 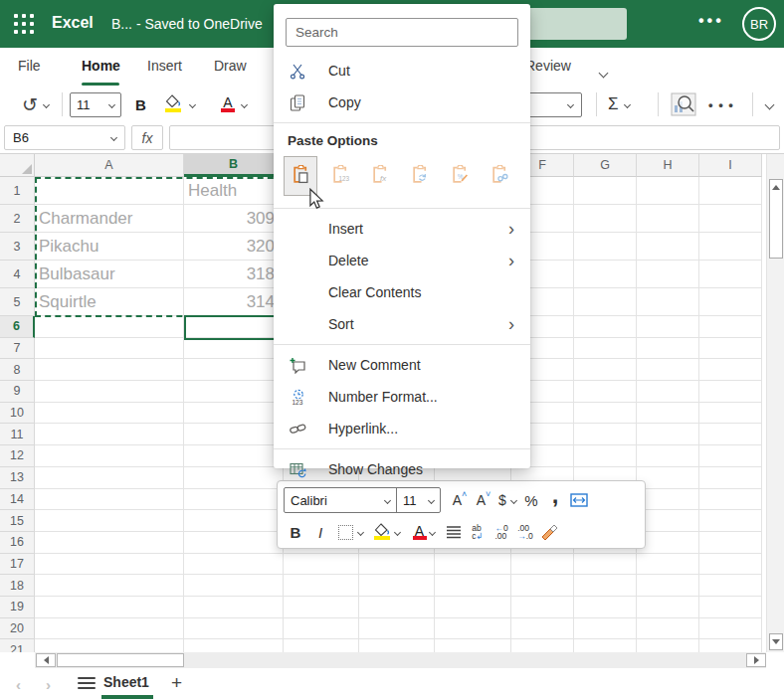 What do you see at coordinates (234, 349) in the screenshot?
I see `cell-B7` at bounding box center [234, 349].